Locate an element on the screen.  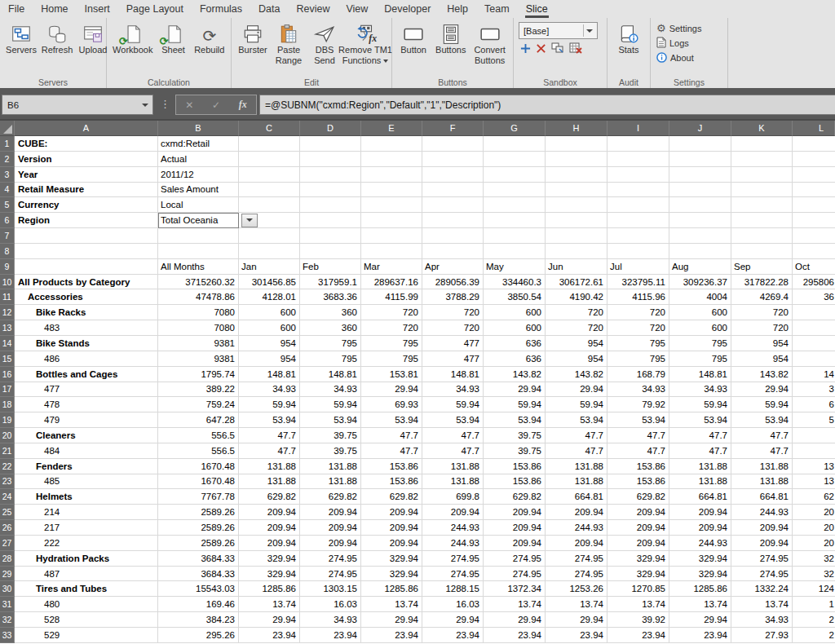
row-header-7: 7 is located at coordinates (7, 236).